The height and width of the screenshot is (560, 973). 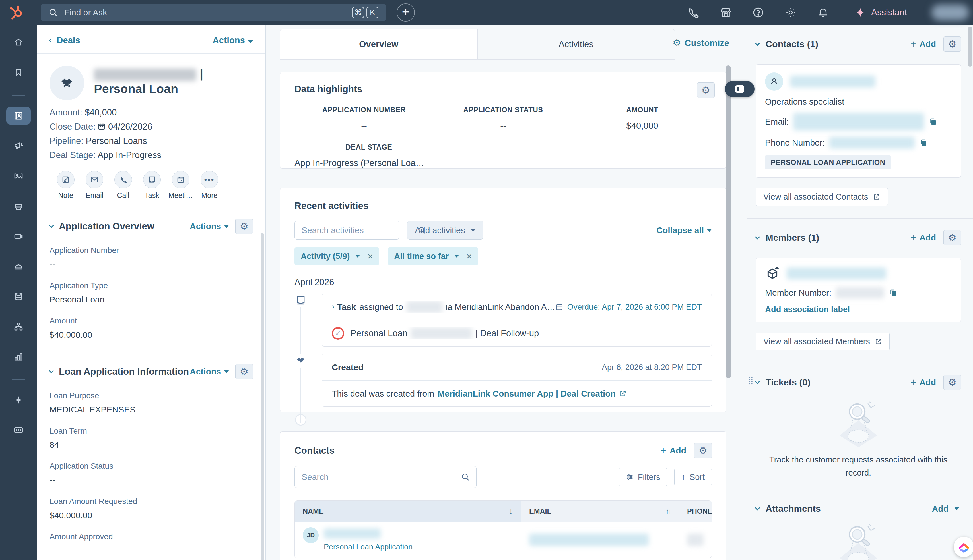 What do you see at coordinates (791, 12) in the screenshot?
I see `settings-icon` at bounding box center [791, 12].